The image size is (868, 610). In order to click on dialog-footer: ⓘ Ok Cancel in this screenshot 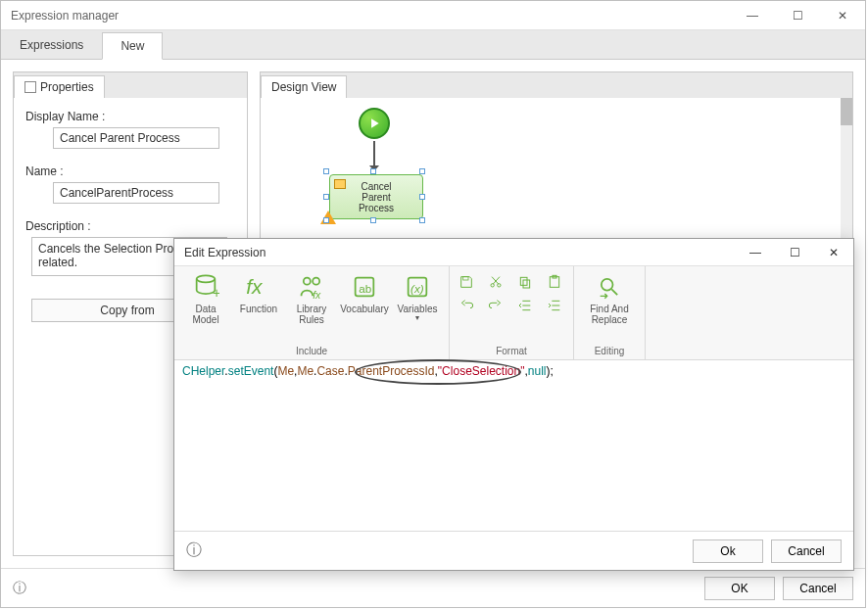, I will do `click(513, 550)`.